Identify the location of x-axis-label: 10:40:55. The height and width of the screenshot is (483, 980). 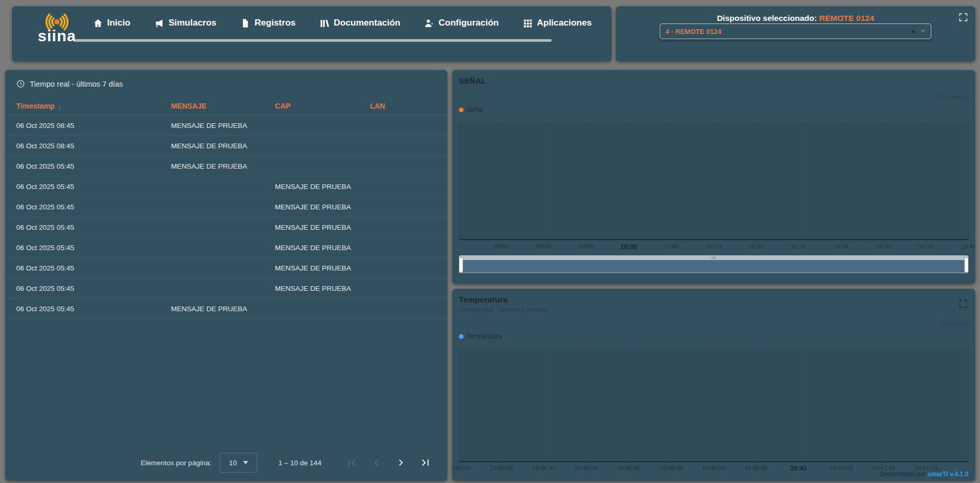
(756, 468).